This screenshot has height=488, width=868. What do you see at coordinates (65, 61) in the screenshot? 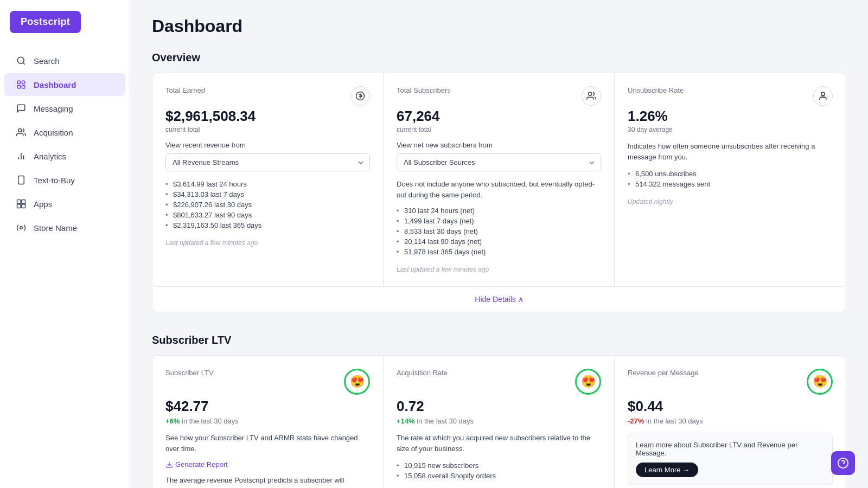
I see `sidebar-item-search: Search` at bounding box center [65, 61].